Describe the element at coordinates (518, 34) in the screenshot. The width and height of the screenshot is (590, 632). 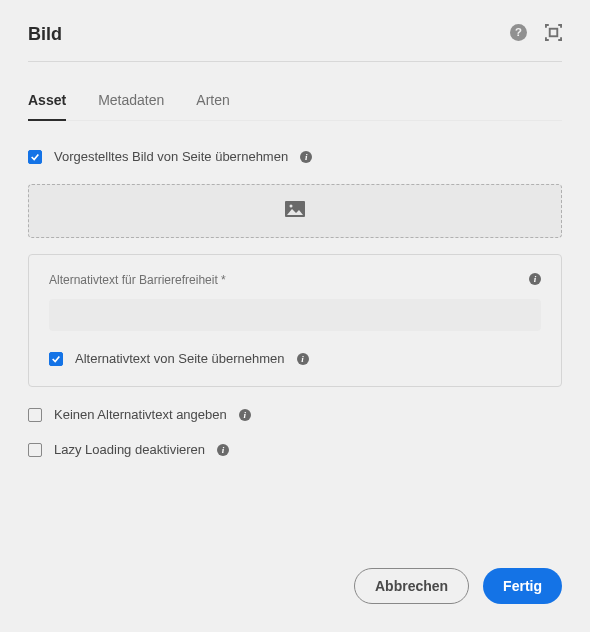
I see `help-icon: ?` at that location.